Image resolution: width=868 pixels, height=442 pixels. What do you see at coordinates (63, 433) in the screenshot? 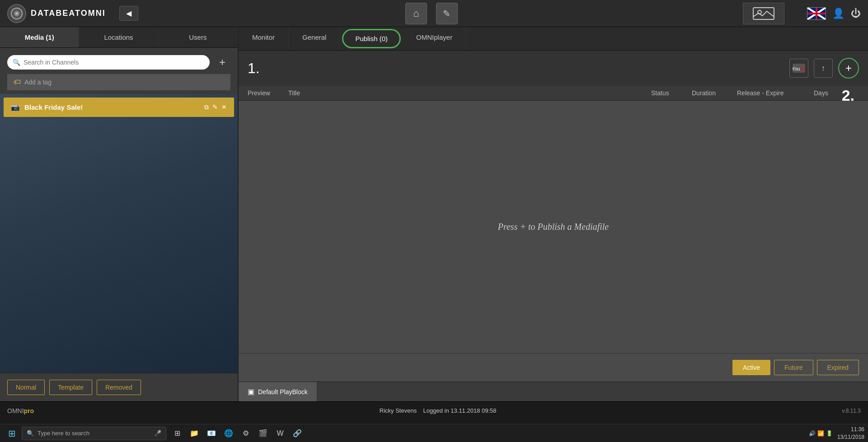
I see `taskbar-search-text: Type here to search` at bounding box center [63, 433].